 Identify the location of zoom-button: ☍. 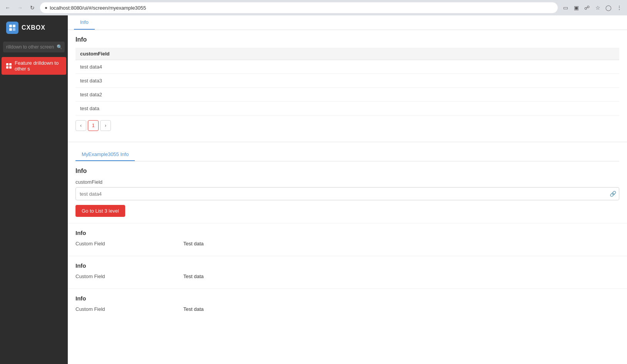
(587, 8).